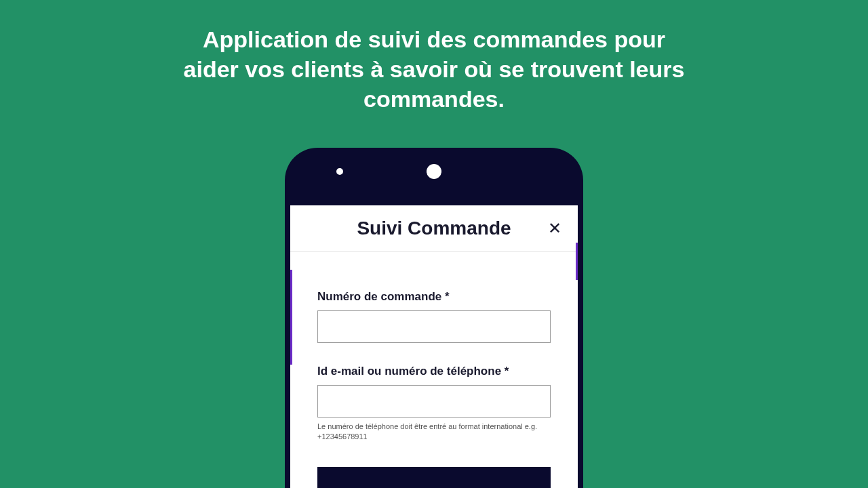  Describe the element at coordinates (434, 57) in the screenshot. I see `page-headline: Application de suivi des commandes pour …` at that location.